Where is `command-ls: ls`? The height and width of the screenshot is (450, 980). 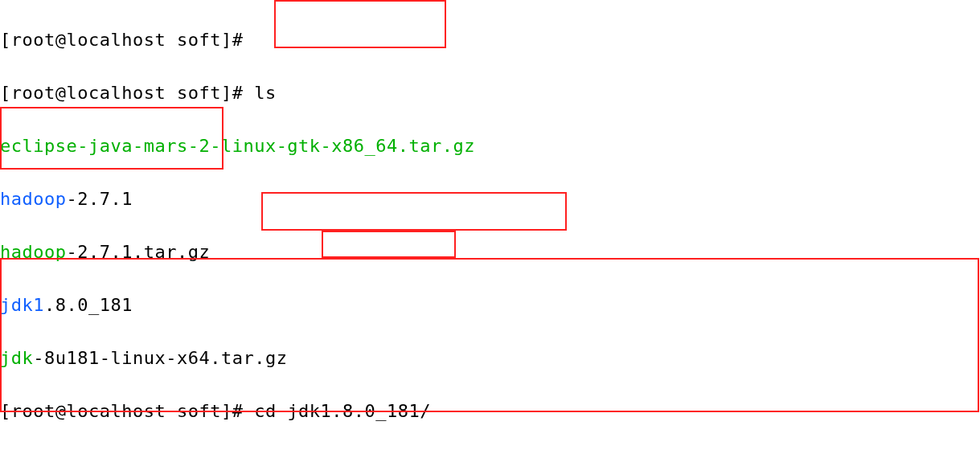
command-ls: ls is located at coordinates (265, 93).